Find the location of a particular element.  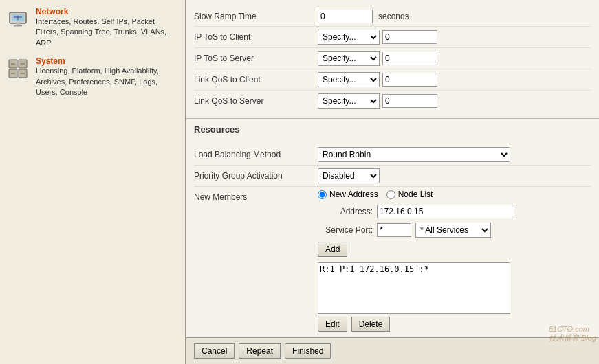

service-port-label: Service Port: is located at coordinates (345, 230).